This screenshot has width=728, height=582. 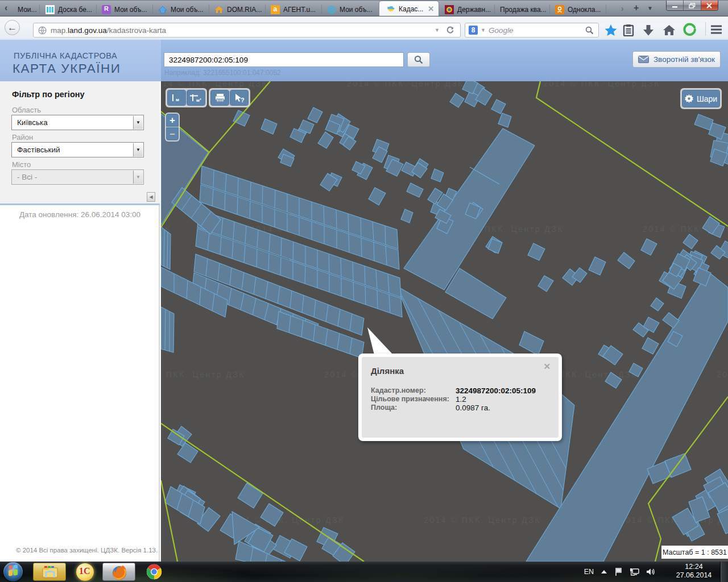 What do you see at coordinates (199, 100) in the screenshot?
I see `svg-text: м²` at bounding box center [199, 100].